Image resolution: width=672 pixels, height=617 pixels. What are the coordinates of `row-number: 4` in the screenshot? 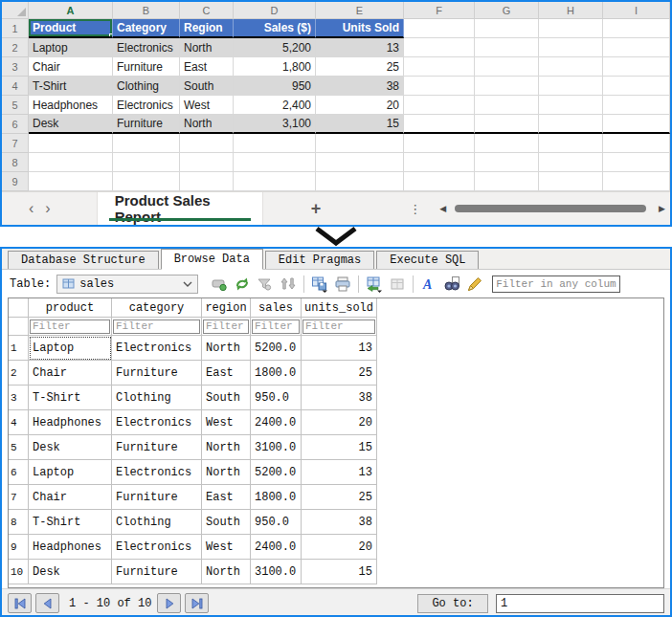 It's located at (19, 423).